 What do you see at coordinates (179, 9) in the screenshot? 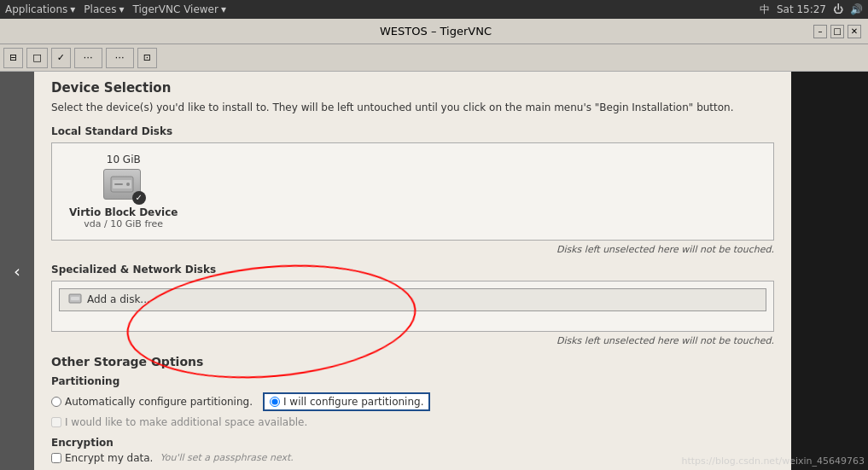
I see `tigervnc-menu: TigerVNC Viewer ▾` at bounding box center [179, 9].